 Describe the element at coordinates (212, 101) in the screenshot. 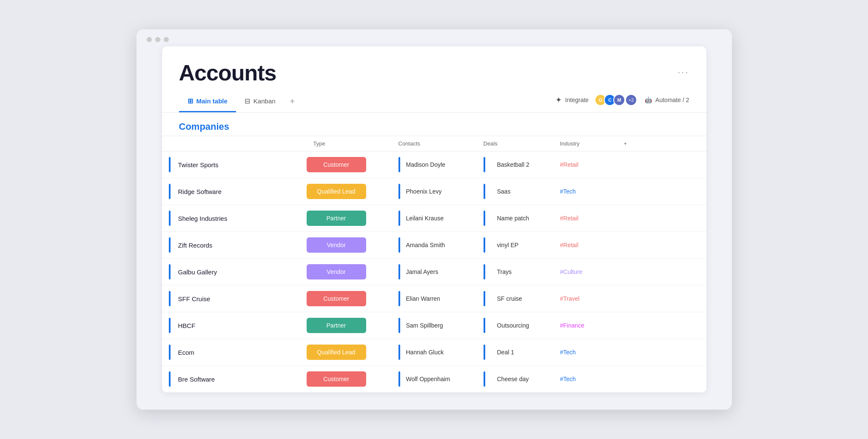

I see `tab-main-table-label: Main table` at that location.